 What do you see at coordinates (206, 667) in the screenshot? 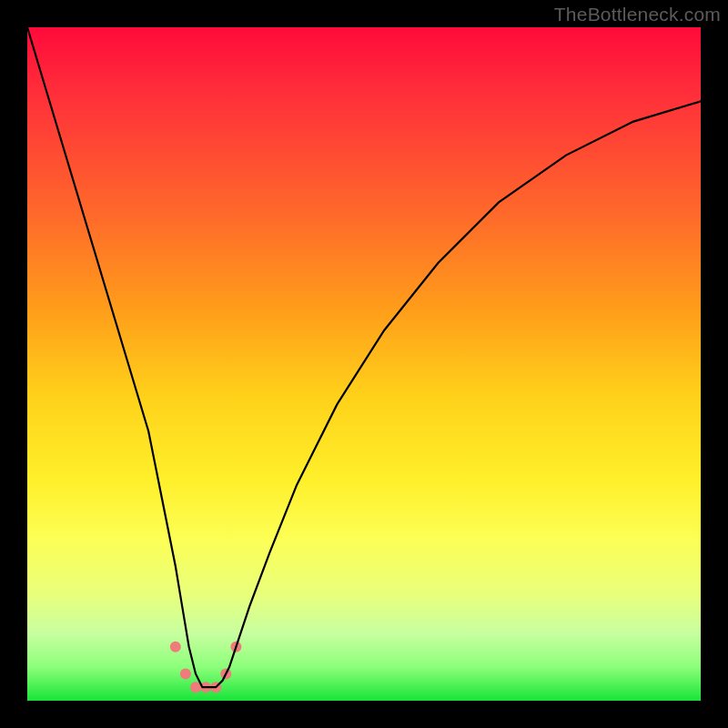
I see `markers-group` at bounding box center [206, 667].